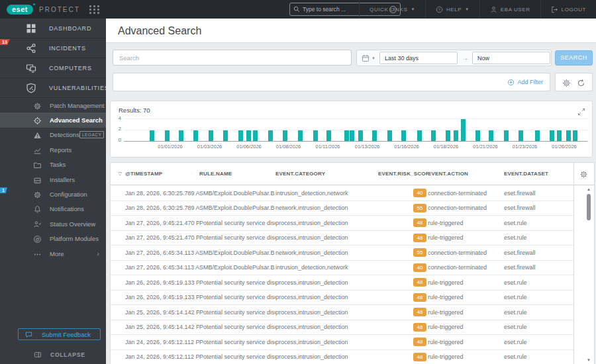 The image size is (596, 364). Describe the element at coordinates (584, 173) in the screenshot. I see `table-settings-gear-icon` at that location.